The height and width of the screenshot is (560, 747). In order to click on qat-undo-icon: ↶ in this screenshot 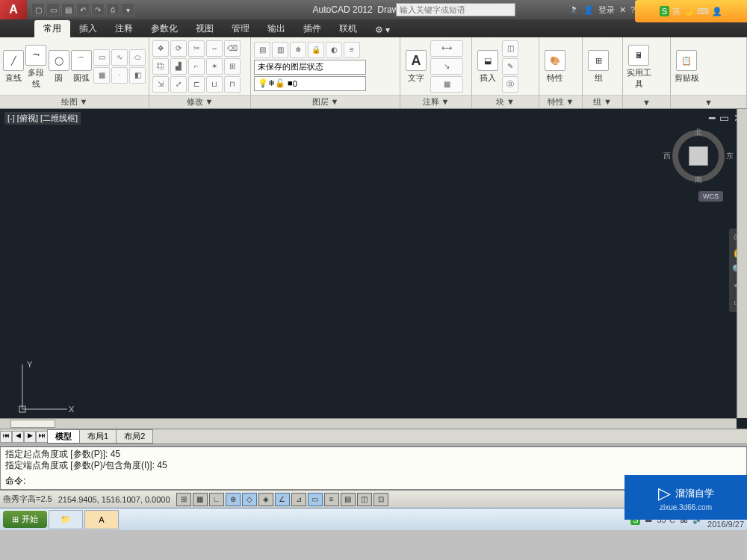, I will do `click(83, 10)`.